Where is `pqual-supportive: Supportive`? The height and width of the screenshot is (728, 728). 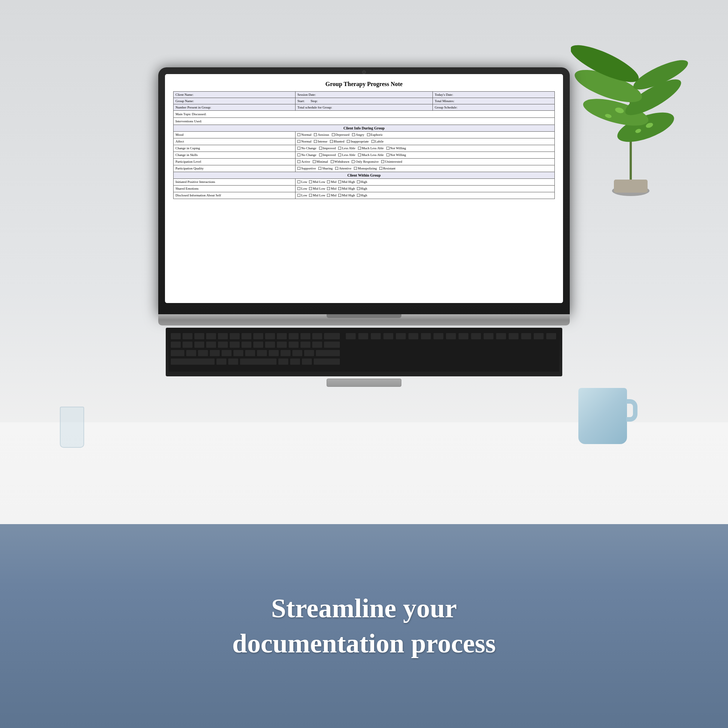
pqual-supportive: Supportive is located at coordinates (307, 168).